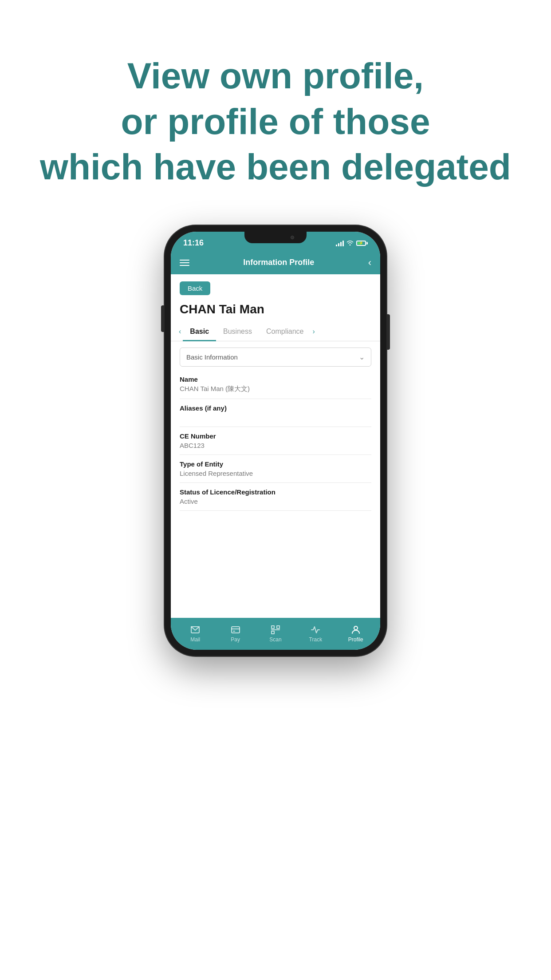 This screenshot has height=980, width=551. I want to click on scan-icon, so click(276, 630).